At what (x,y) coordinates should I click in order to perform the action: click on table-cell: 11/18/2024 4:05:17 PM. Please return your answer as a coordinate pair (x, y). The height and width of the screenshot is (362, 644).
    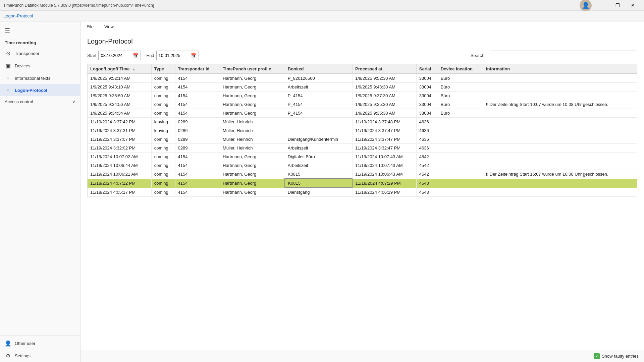
    Looking at the image, I should click on (119, 192).